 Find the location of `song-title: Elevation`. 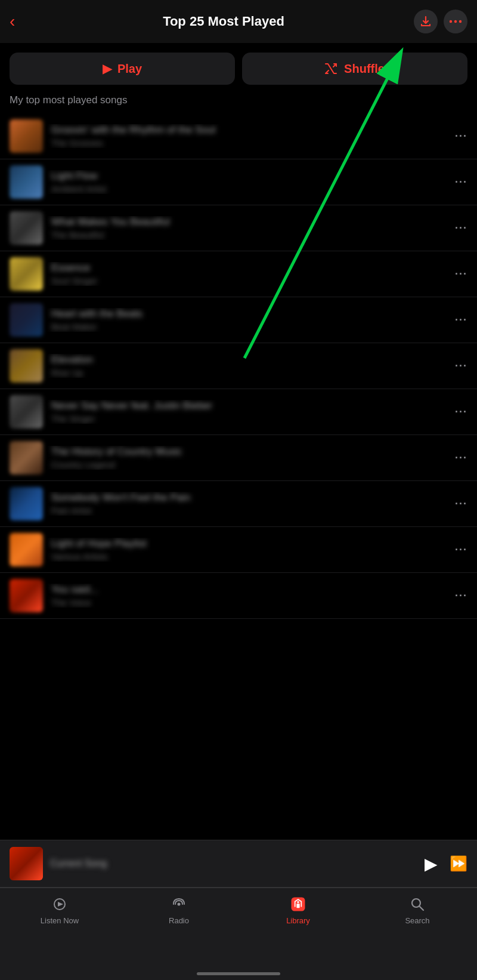

song-title: Elevation is located at coordinates (247, 360).